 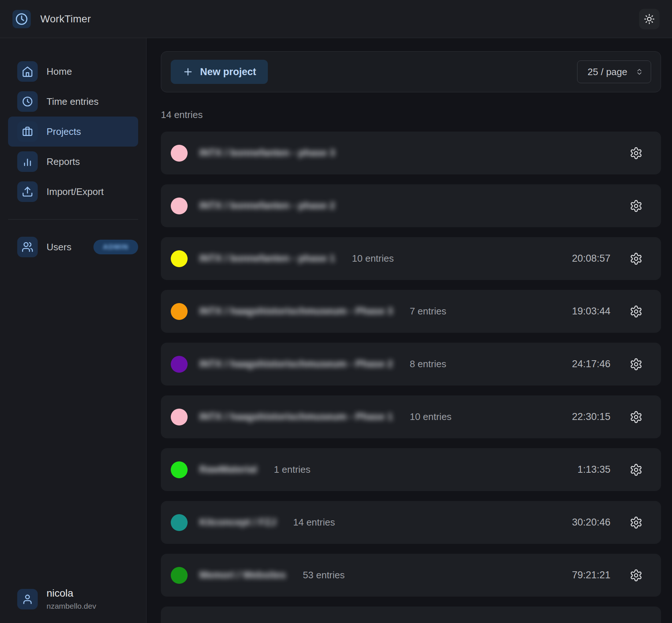 I want to click on user-domain: nzambello.dev, so click(x=71, y=606).